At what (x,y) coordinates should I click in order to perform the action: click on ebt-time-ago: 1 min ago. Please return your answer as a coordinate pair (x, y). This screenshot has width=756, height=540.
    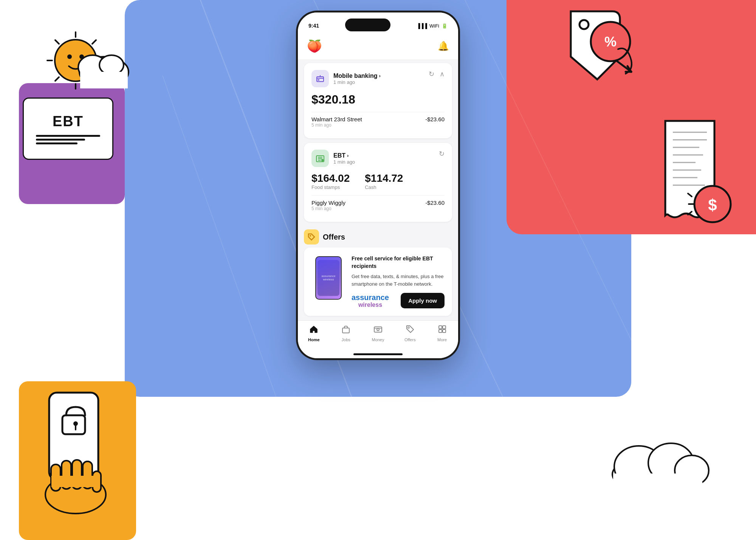
    Looking at the image, I should click on (344, 162).